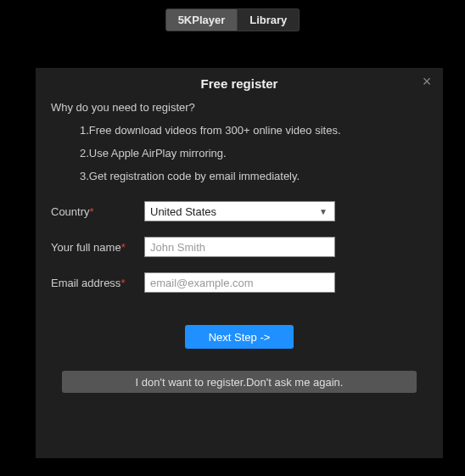 Image resolution: width=465 pixels, height=476 pixels. What do you see at coordinates (239, 337) in the screenshot?
I see `next-step-button: Next Step ->` at bounding box center [239, 337].